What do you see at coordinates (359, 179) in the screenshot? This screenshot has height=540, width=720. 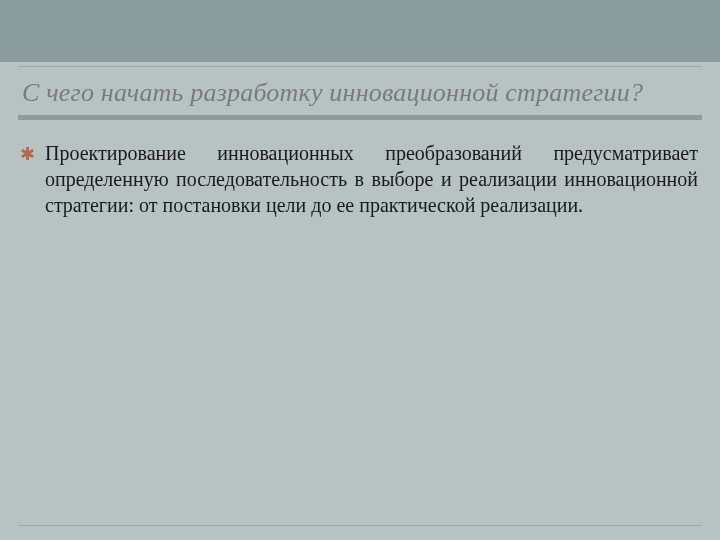 I see `content-area: ✱ Проектирование инновационных преобразо…` at bounding box center [359, 179].